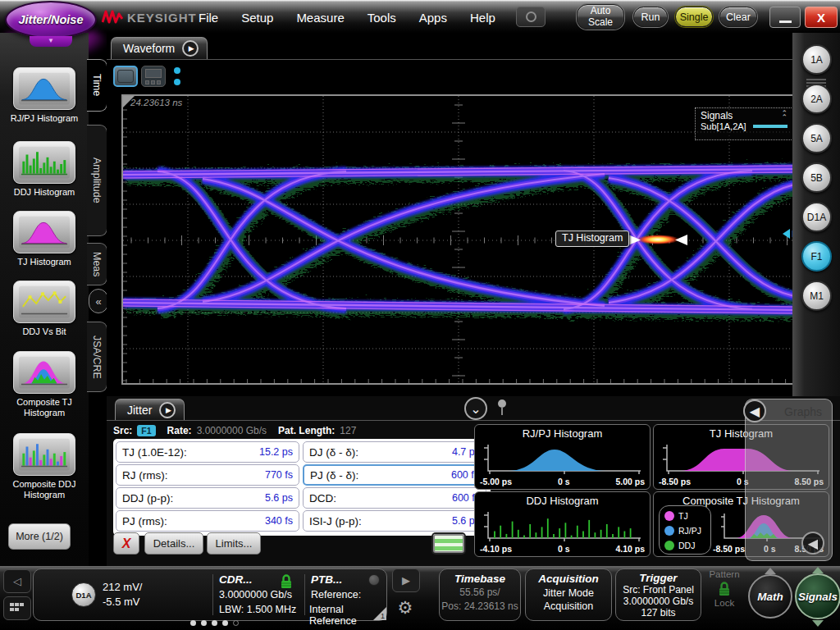 The image size is (840, 630). What do you see at coordinates (658, 601) in the screenshot?
I see `trigger-rate-value: 3.0000000 Gb/s` at bounding box center [658, 601].